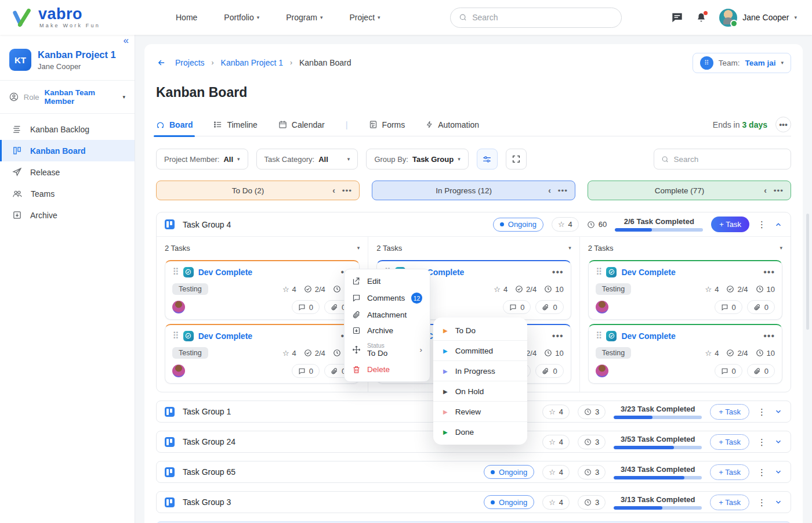 The height and width of the screenshot is (523, 812). What do you see at coordinates (187, 17) in the screenshot?
I see `nav-home: Home` at bounding box center [187, 17].